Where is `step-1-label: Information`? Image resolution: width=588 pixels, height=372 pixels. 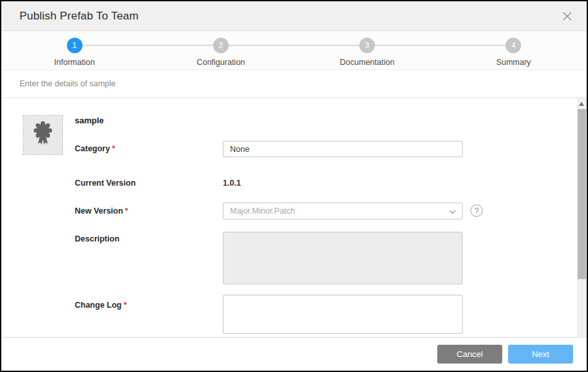 step-1-label: Information is located at coordinates (74, 62).